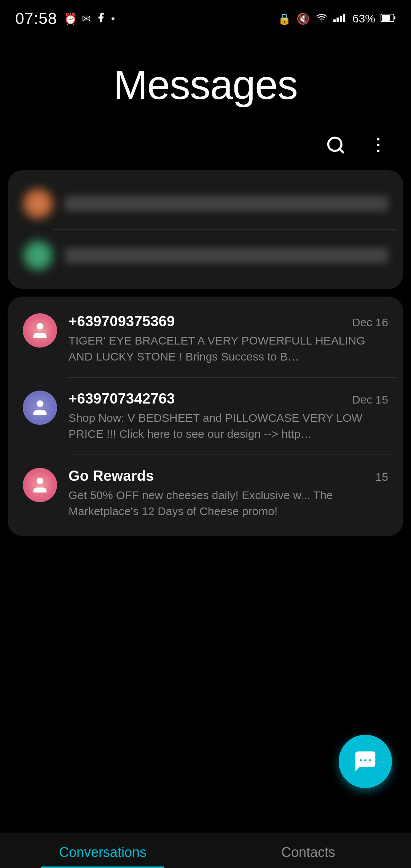  I want to click on more-options-button, so click(378, 145).